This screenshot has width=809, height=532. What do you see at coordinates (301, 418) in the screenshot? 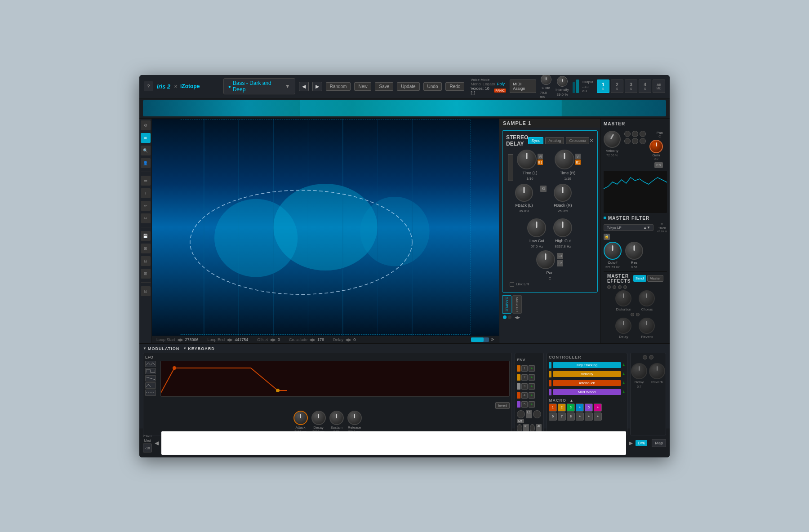
I see `attack-knob` at bounding box center [301, 418].